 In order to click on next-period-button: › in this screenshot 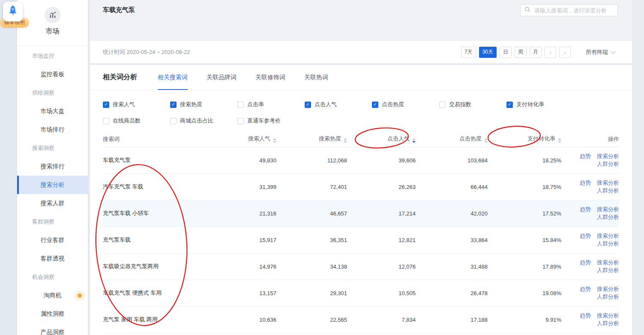, I will do `click(565, 52)`.